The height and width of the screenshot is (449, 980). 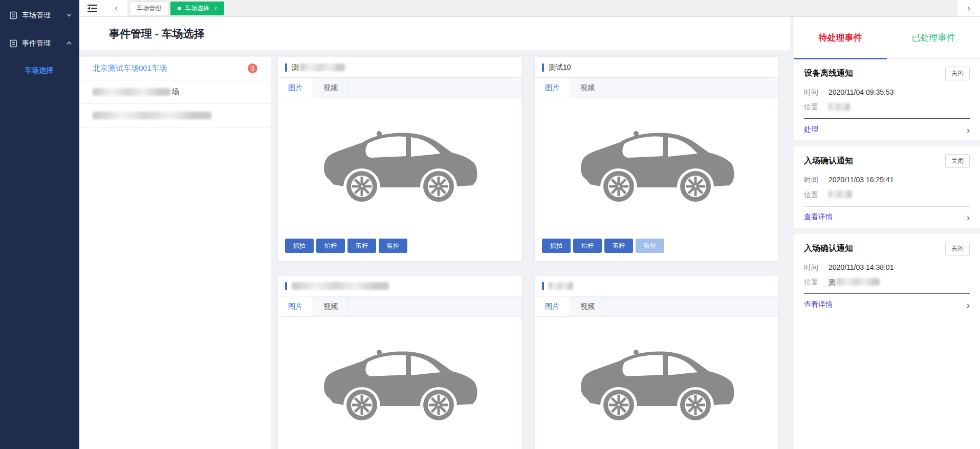 What do you see at coordinates (40, 43) in the screenshot?
I see `sidebar-item-event-mgmt: 事件管理` at bounding box center [40, 43].